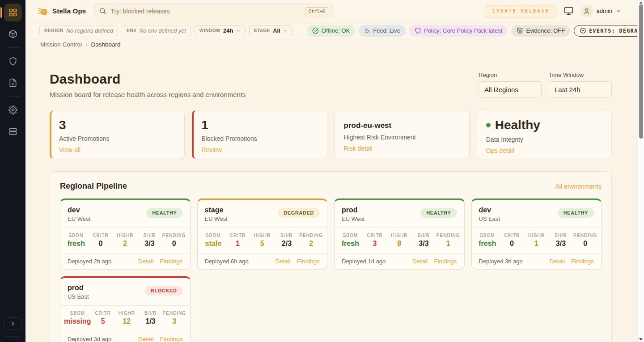 The width and height of the screenshot is (644, 342). Describe the element at coordinates (13, 131) in the screenshot. I see `sidebar-item-infrastructure` at that location.